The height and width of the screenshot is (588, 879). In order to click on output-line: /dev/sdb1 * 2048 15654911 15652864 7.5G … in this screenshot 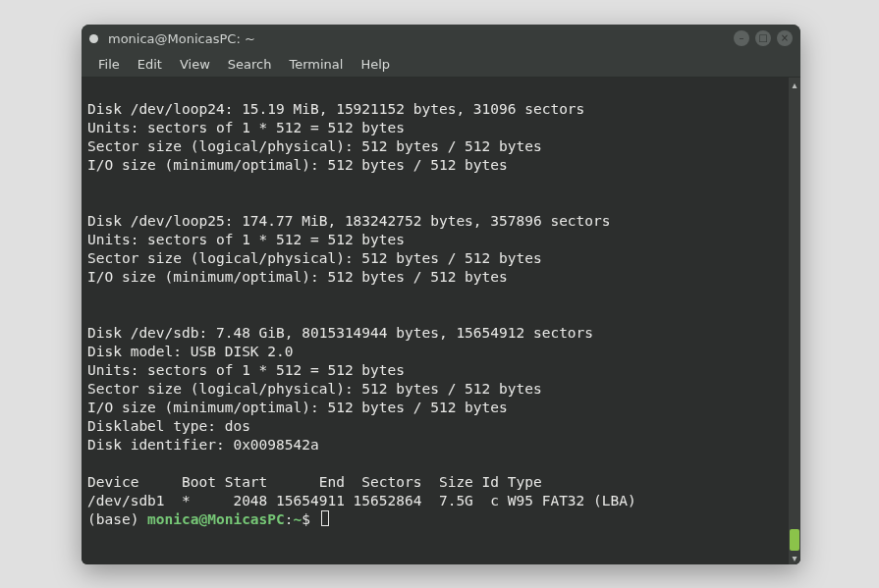, I will do `click(361, 501)`.